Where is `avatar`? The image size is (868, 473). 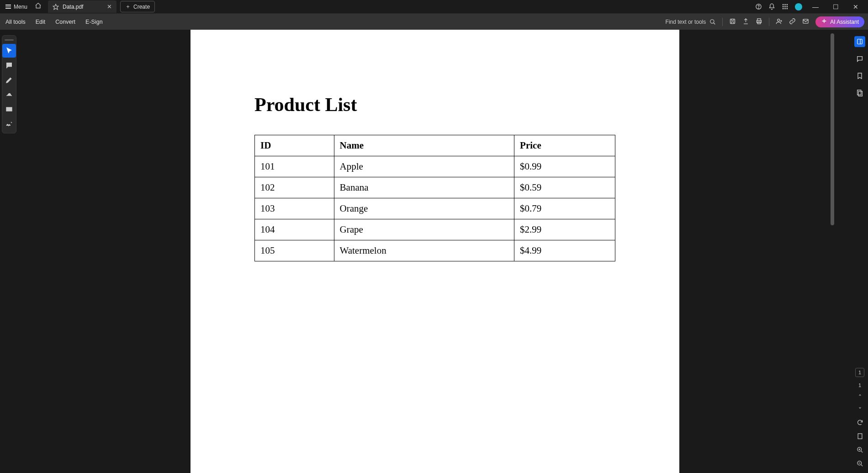
avatar is located at coordinates (799, 7).